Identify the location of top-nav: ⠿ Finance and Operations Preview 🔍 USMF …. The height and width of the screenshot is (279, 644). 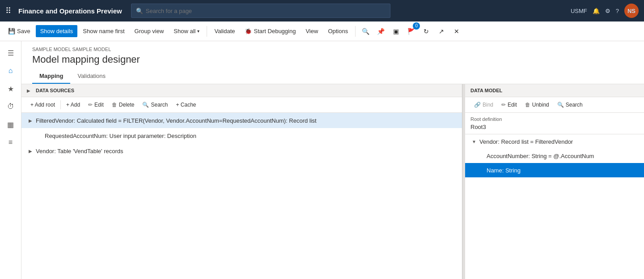
(322, 11).